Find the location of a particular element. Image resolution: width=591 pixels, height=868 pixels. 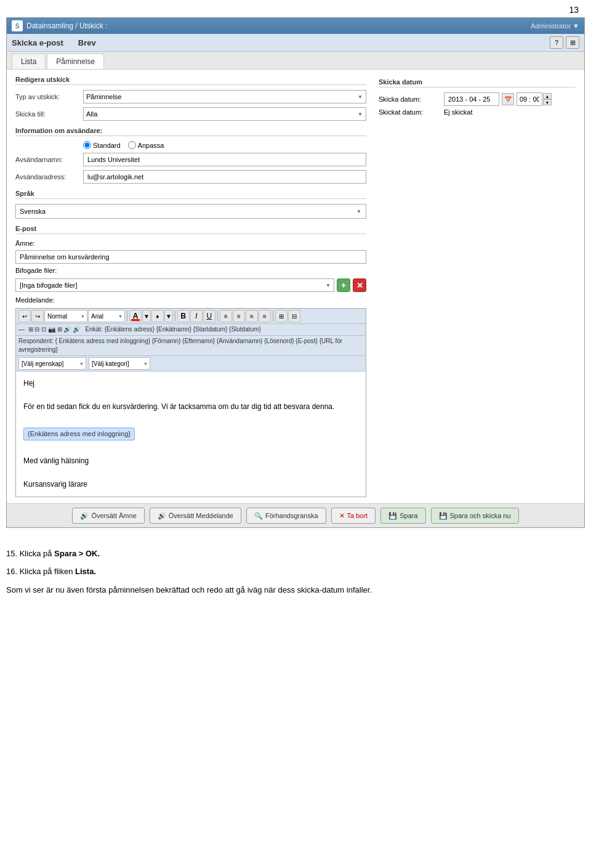

skicka-datum-section: Skicka datum Skicka datum: 📅 ▲ ▼ is located at coordinates (477, 97).